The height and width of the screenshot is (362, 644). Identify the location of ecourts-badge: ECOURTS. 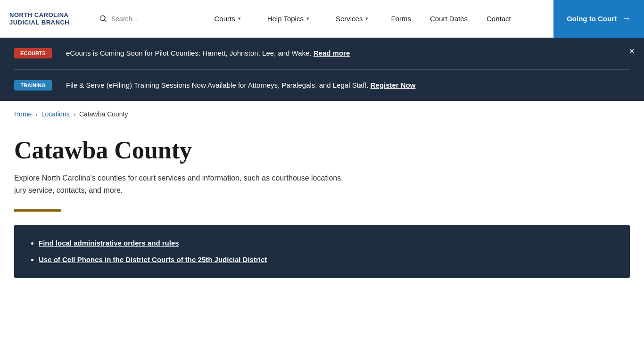
(33, 53).